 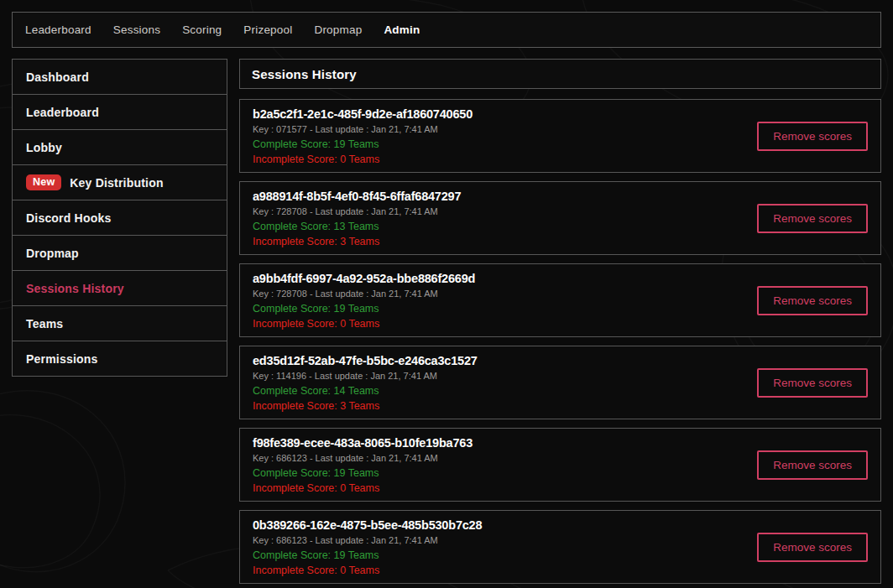 What do you see at coordinates (52, 253) in the screenshot?
I see `sidebar-item-label: Dropmap` at bounding box center [52, 253].